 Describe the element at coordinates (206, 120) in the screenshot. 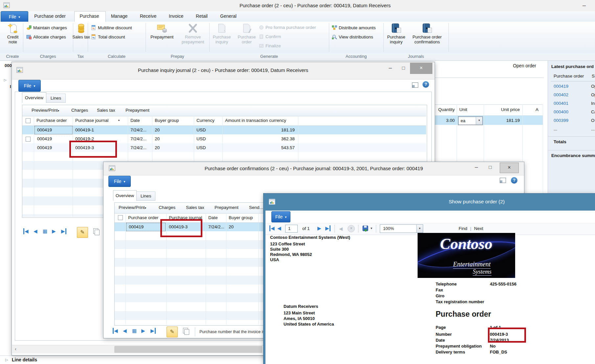

I see `col-currency: Currency` at that location.